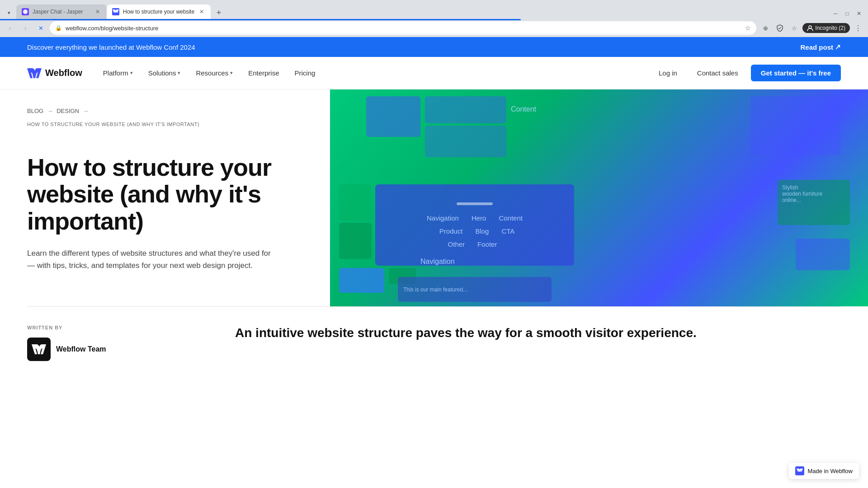 Image resolution: width=868 pixels, height=488 pixels. Describe the element at coordinates (55, 73) in the screenshot. I see `nav-logo: Webflow` at that location.